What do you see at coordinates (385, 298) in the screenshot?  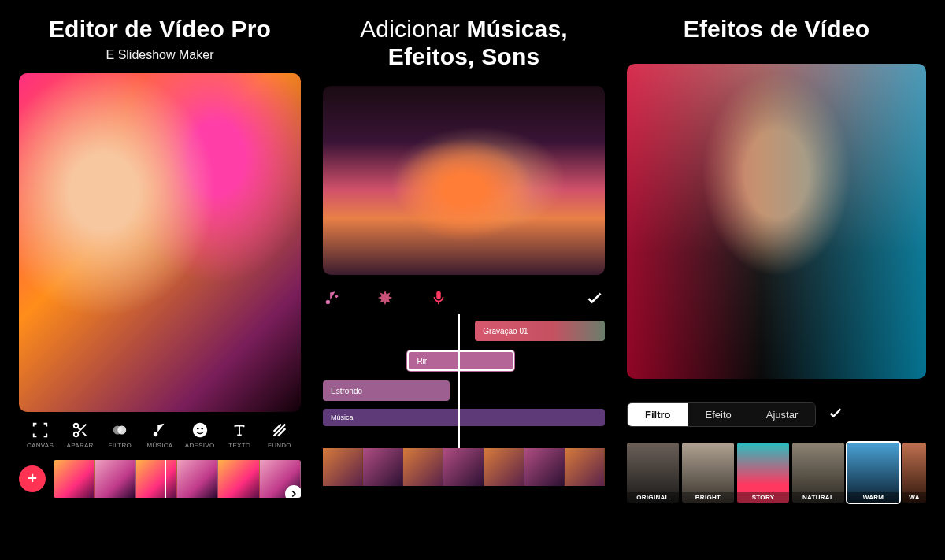 I see `burst-icon` at bounding box center [385, 298].